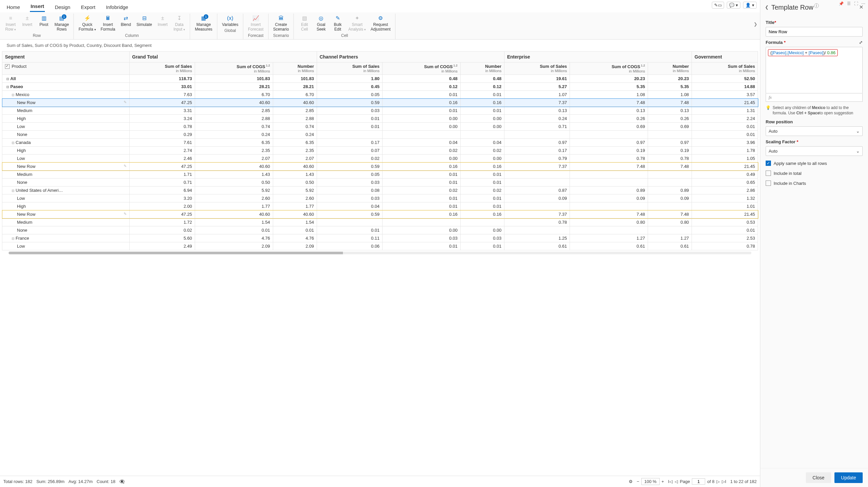 The width and height of the screenshot is (868, 487). Describe the element at coordinates (234, 175) in the screenshot. I see `data-cell: 1.43` at that location.